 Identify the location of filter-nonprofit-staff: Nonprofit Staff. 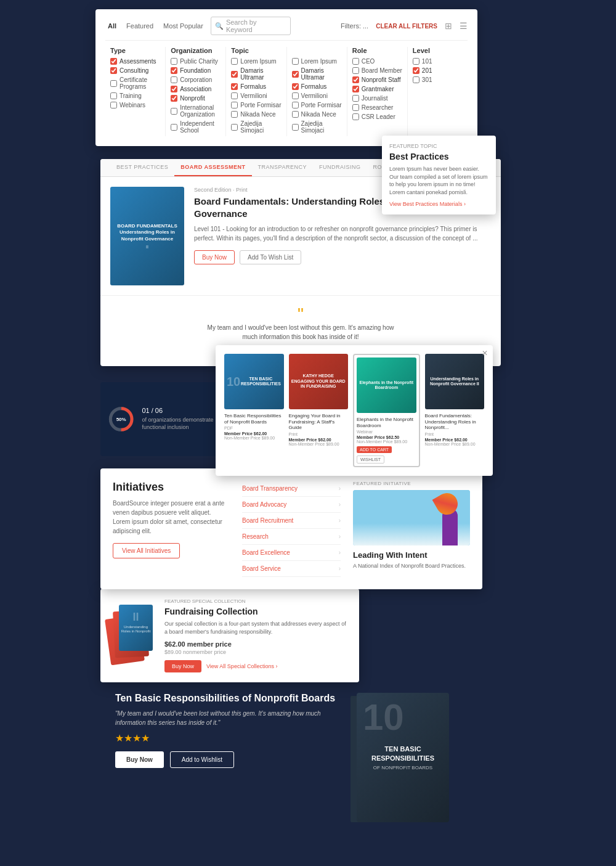
(377, 80).